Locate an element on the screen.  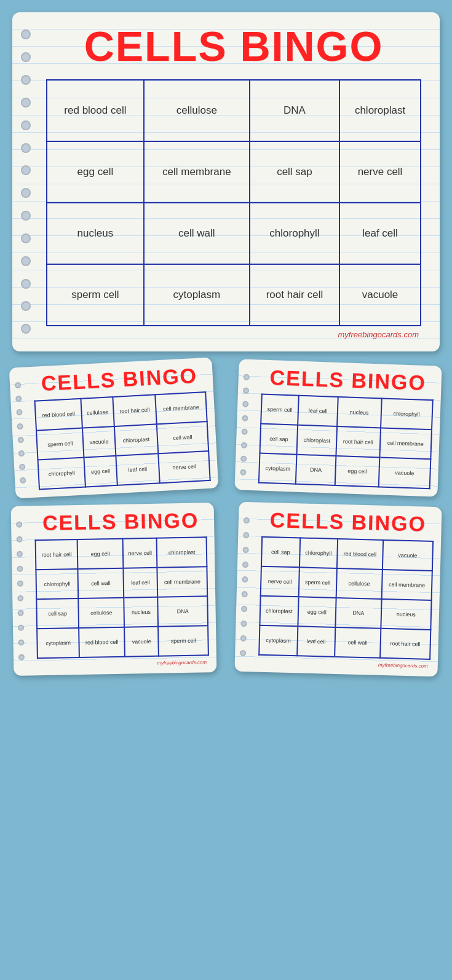
bingo-grid: cell sapchlorophyllred blood cellvacuole… is located at coordinates (346, 598).